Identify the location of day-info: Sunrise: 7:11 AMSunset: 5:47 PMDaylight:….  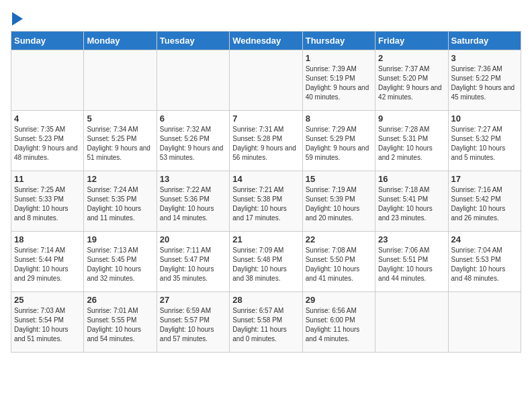
(193, 265).